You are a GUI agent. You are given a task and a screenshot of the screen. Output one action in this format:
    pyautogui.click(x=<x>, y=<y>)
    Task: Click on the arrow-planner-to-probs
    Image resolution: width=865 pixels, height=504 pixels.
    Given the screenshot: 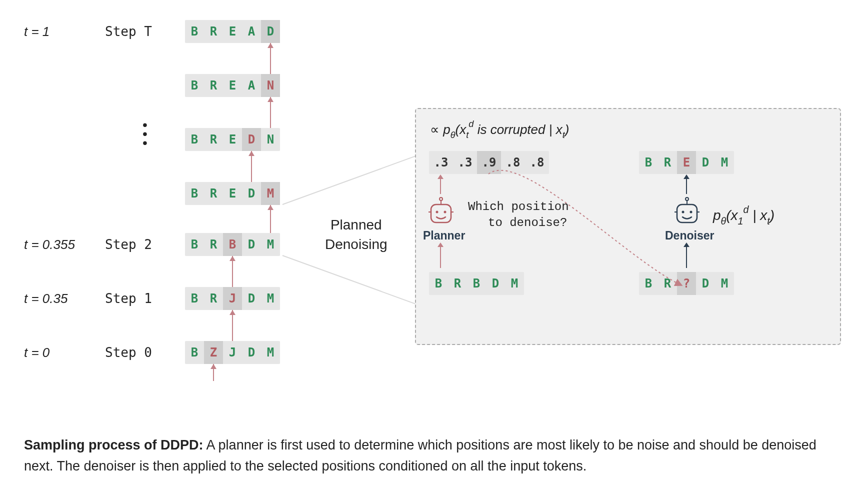 What is the action you would take?
    pyautogui.click(x=440, y=186)
    